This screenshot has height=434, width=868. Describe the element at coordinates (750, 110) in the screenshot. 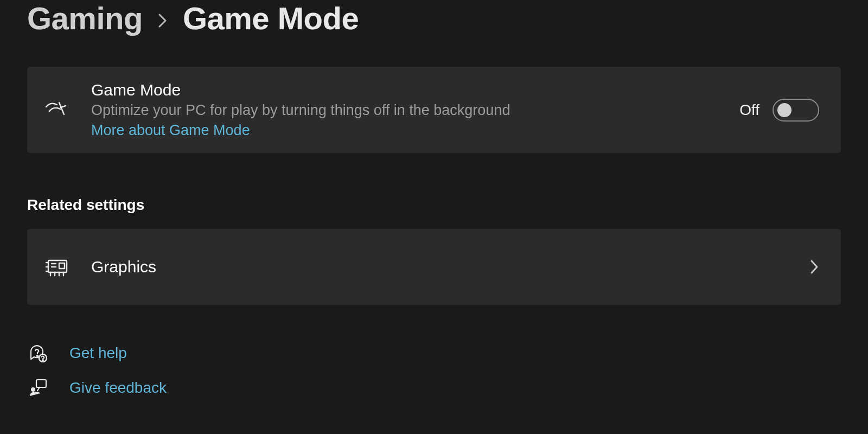

I see `game-mode-toggle-state: Off` at that location.